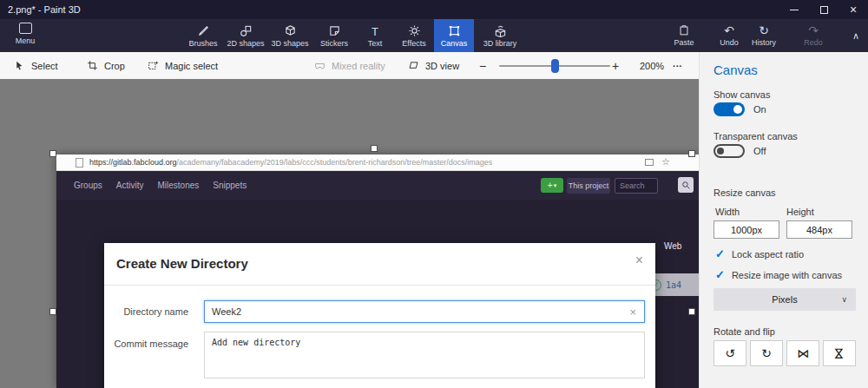 The width and height of the screenshot is (868, 388). I want to click on action-label: History, so click(764, 43).